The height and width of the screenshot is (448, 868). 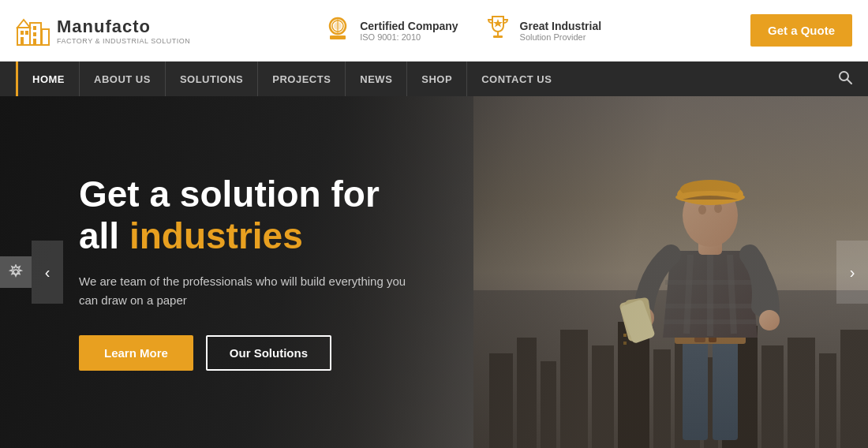 What do you see at coordinates (516, 79) in the screenshot?
I see `nav-item-contact: CONTACT US` at bounding box center [516, 79].